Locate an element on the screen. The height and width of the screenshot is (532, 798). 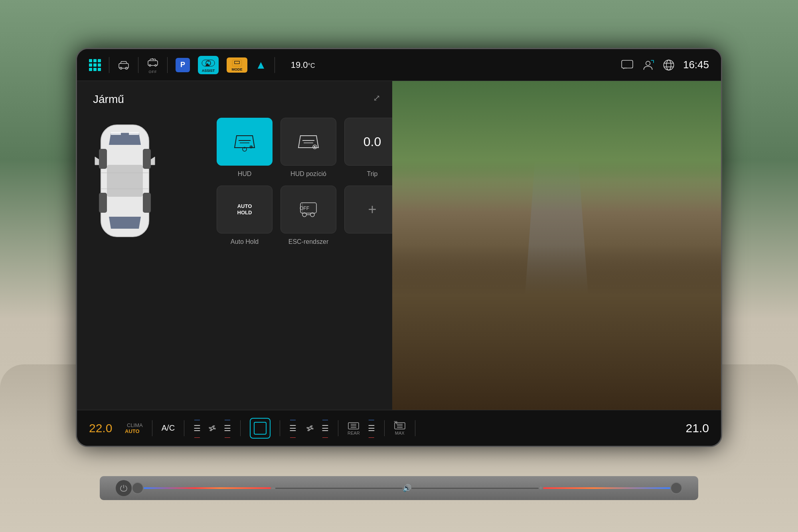
auto-hold-control: AUTO HOLD Auto Hold is located at coordinates (245, 216).